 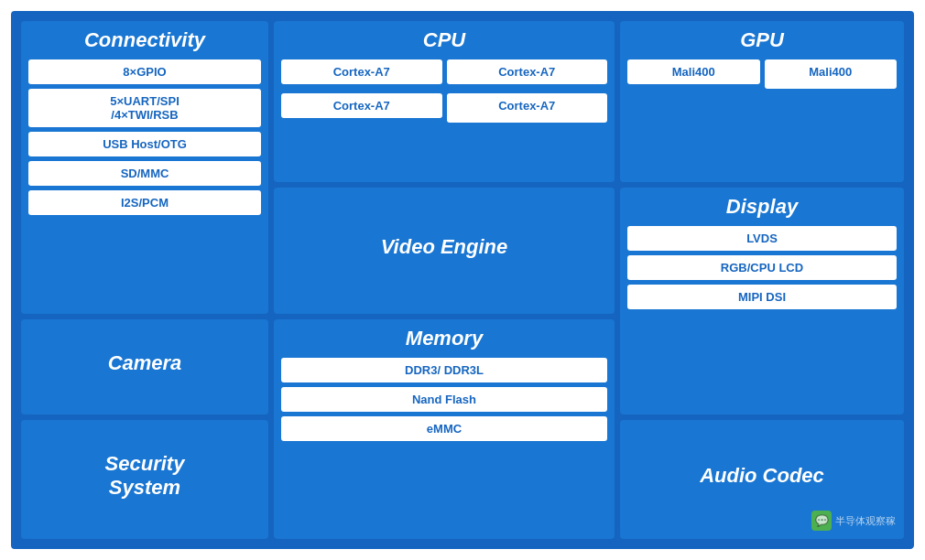 What do you see at coordinates (444, 370) in the screenshot?
I see `memory-item-0: DDR3/ DDR3L` at bounding box center [444, 370].